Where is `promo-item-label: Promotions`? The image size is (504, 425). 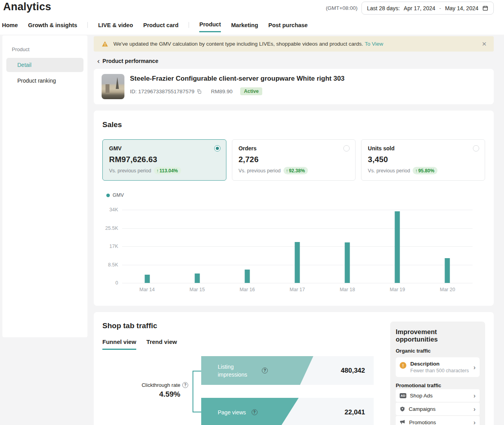
promo-item-label: Promotions is located at coordinates (422, 422).